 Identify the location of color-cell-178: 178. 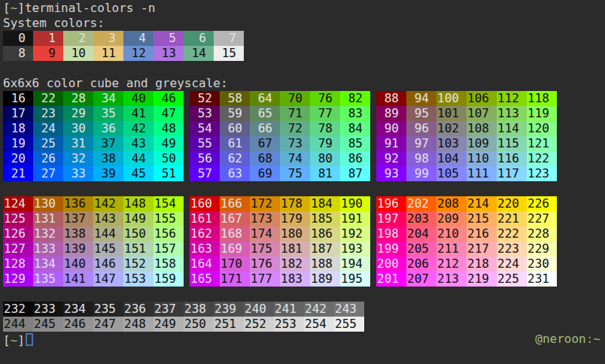
(295, 204).